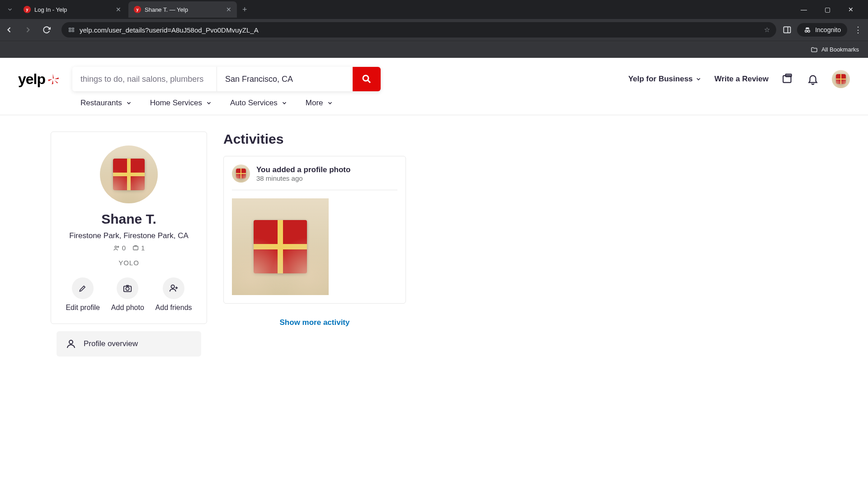 This screenshot has width=868, height=488. I want to click on projects-icon, so click(788, 79).